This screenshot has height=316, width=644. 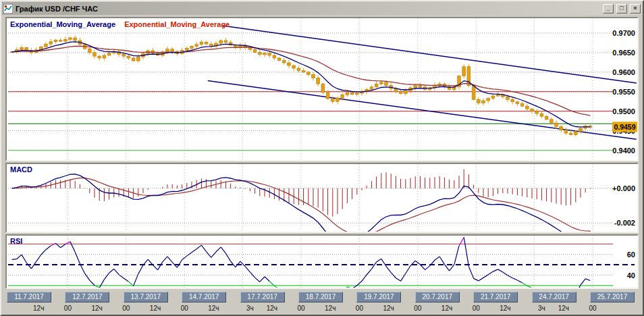 What do you see at coordinates (301, 262) in the screenshot?
I see `rsi-line` at bounding box center [301, 262].